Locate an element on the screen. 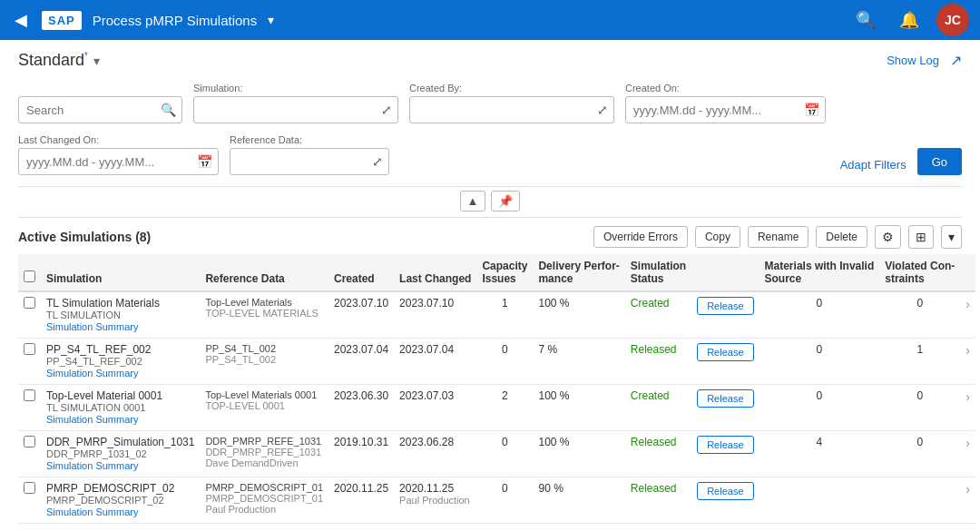 The width and height of the screenshot is (980, 531). table-row: Top-Level Material 0001 TL SIMULATION 00… is located at coordinates (497, 408).